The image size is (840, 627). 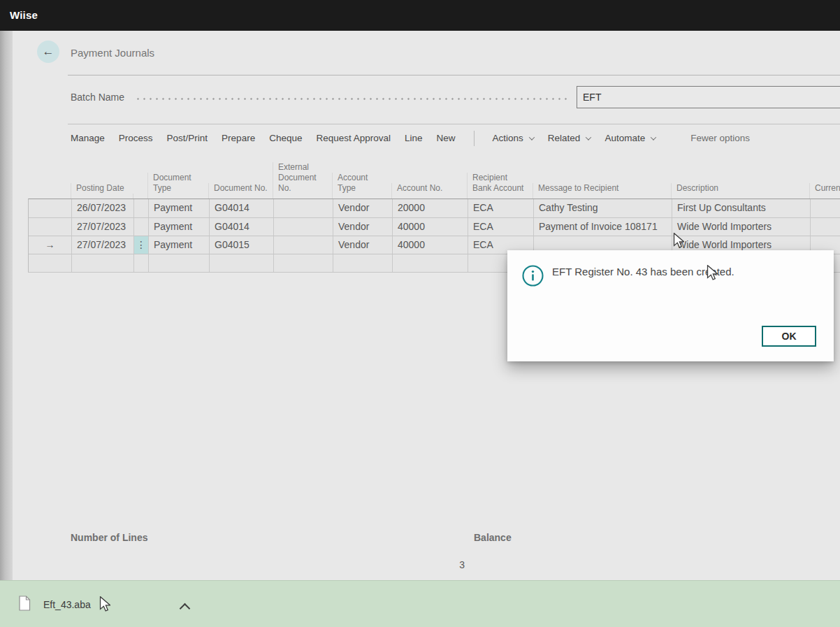 I want to click on batch-name-label: Batch Name, so click(x=98, y=97).